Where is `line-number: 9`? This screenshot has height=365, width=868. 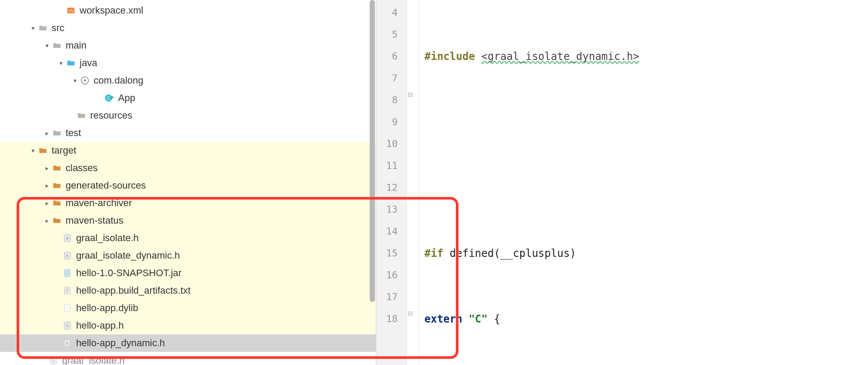 line-number: 9 is located at coordinates (387, 122).